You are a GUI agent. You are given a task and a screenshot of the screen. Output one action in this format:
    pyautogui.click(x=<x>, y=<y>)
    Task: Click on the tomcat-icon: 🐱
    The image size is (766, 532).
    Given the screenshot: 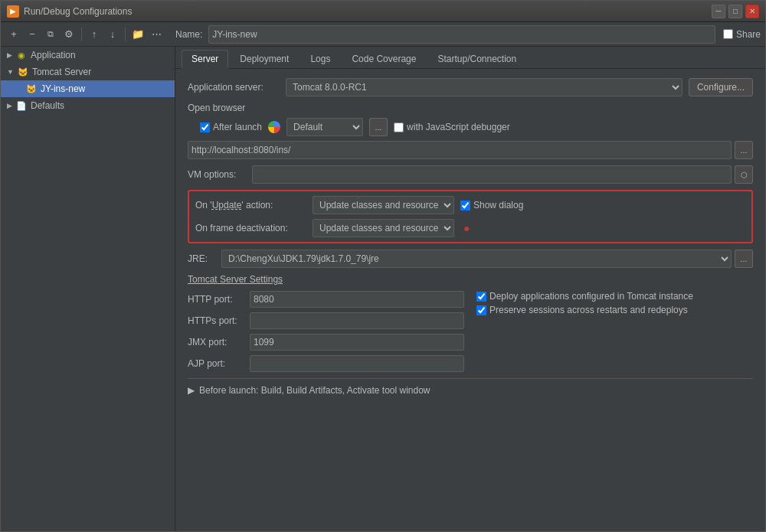 What is the action you would take?
    pyautogui.click(x=23, y=72)
    